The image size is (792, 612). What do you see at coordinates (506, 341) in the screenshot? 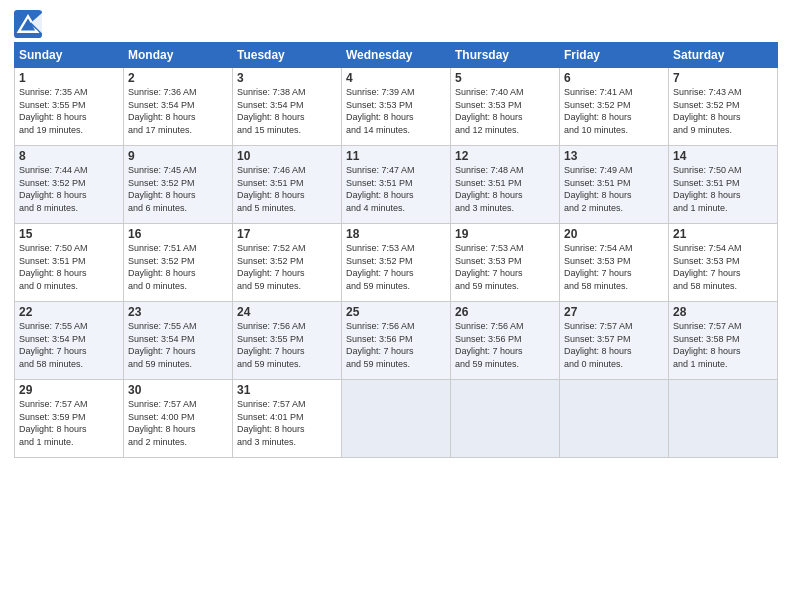
I see `calendar-cell: 26Sunrise: 7:56 AM Sunset: 3:56 PM Dayli…` at bounding box center [506, 341].